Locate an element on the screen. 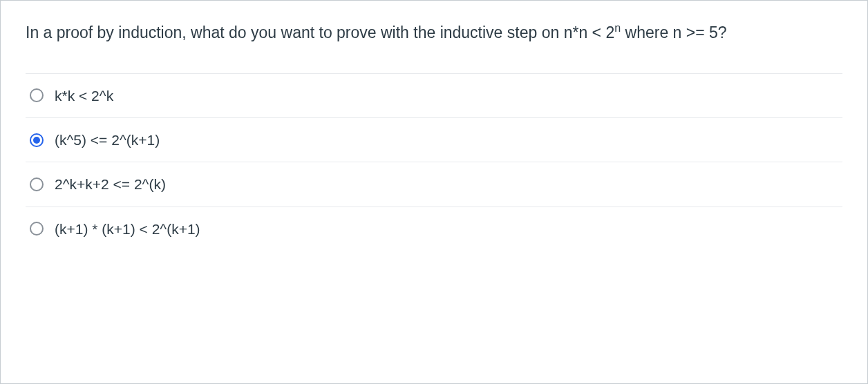 This screenshot has width=868, height=384. question-text: In a proof by induction, what do you wan… is located at coordinates (434, 33).